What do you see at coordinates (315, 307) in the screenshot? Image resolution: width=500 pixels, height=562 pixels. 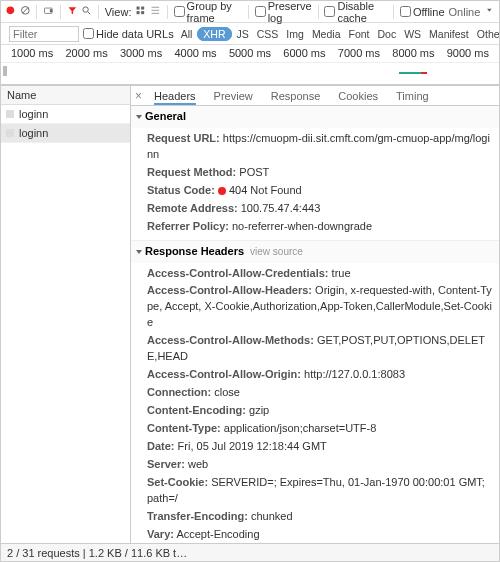 I see `header-row: Access-Control-Allow-Headers: Origin, x-…` at bounding box center [315, 307].